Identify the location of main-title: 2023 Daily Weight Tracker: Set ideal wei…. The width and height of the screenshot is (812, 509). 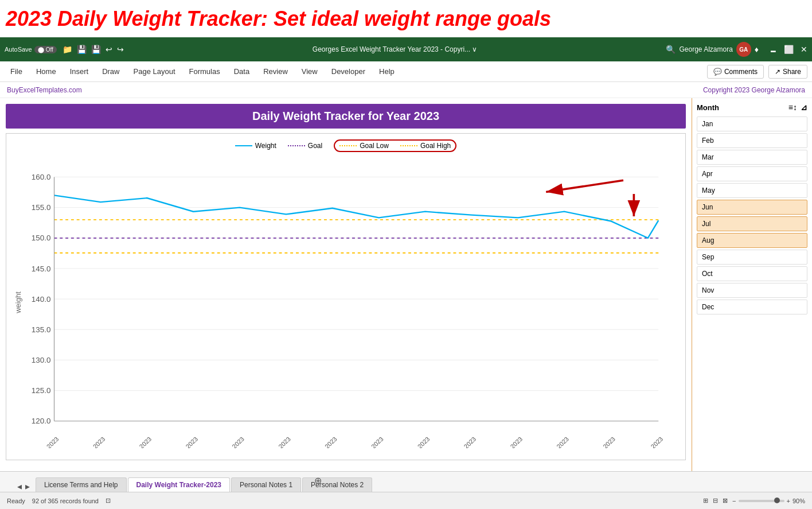
(279, 19).